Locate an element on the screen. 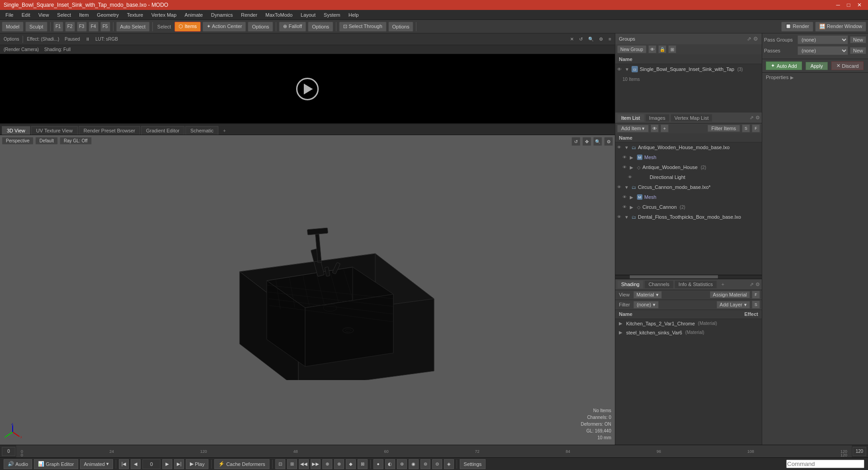 Image resolution: width=868 pixels, height=470 pixels. groups-grid-btn: ⊞ is located at coordinates (672, 49).